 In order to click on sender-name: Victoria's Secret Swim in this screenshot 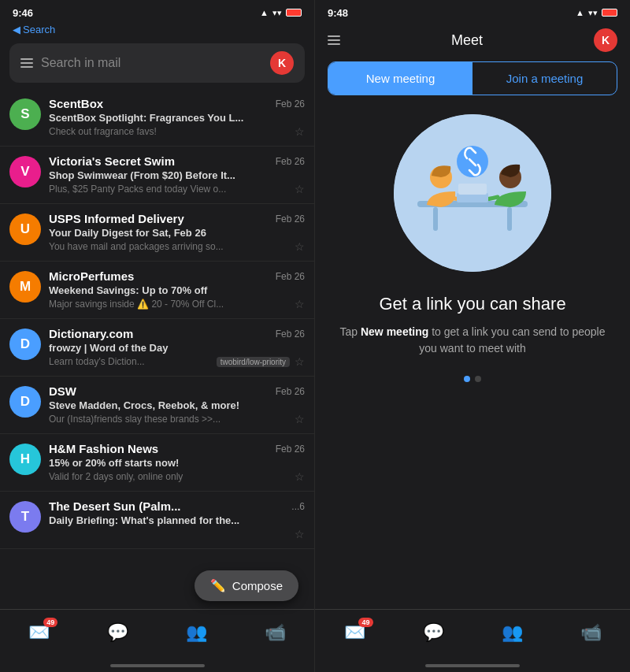, I will do `click(112, 161)`.